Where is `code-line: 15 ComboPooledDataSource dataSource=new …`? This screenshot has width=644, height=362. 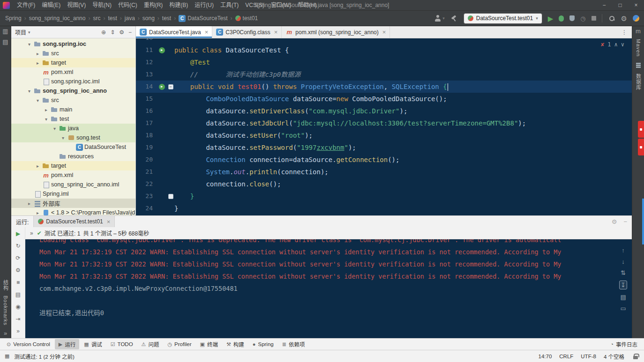
code-line: 15 ComboPooledDataSource dataSource=new … is located at coordinates (384, 99).